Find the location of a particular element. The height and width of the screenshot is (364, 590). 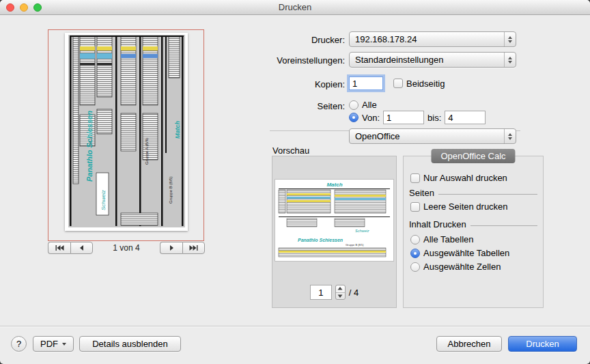

selected-cells-radio is located at coordinates (415, 267).